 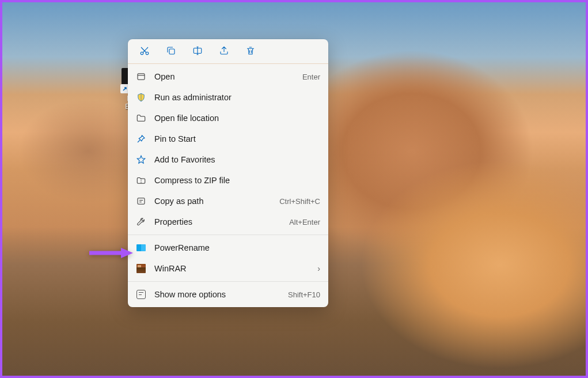 I want to click on menu-item-copy-path: Copy as path Ctrl+Shift+C, so click(x=228, y=201).